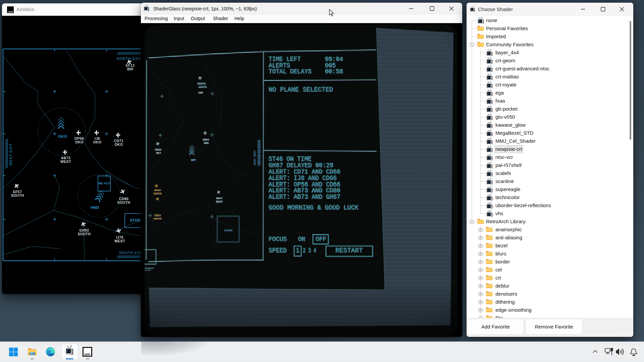 The image size is (644, 362). What do you see at coordinates (194, 160) in the screenshot?
I see `svg-text: NRT` at bounding box center [194, 160].